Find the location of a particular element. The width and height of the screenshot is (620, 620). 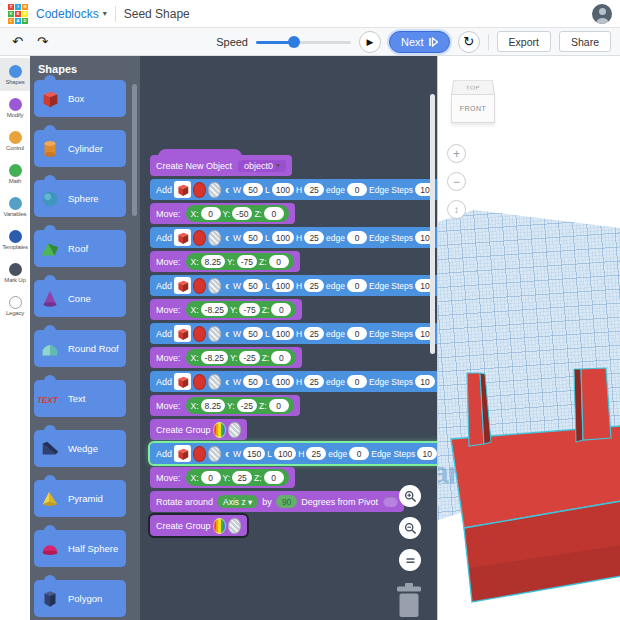

sidebar-item-templates: Templates is located at coordinates (15, 240).